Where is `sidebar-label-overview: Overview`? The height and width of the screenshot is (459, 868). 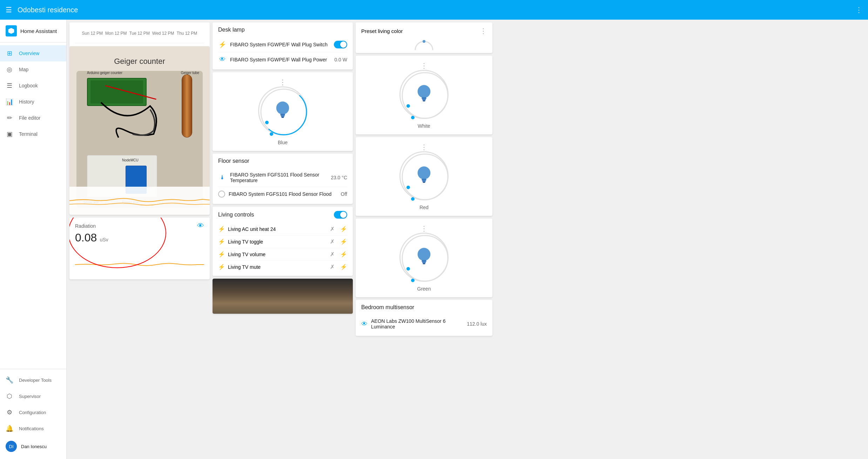
sidebar-label-overview: Overview is located at coordinates (29, 53).